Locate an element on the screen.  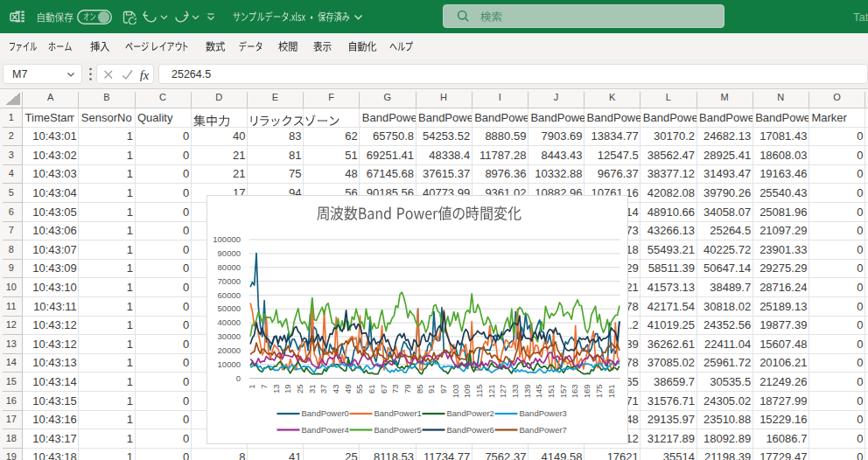
svg-text: 43 is located at coordinates (336, 390).